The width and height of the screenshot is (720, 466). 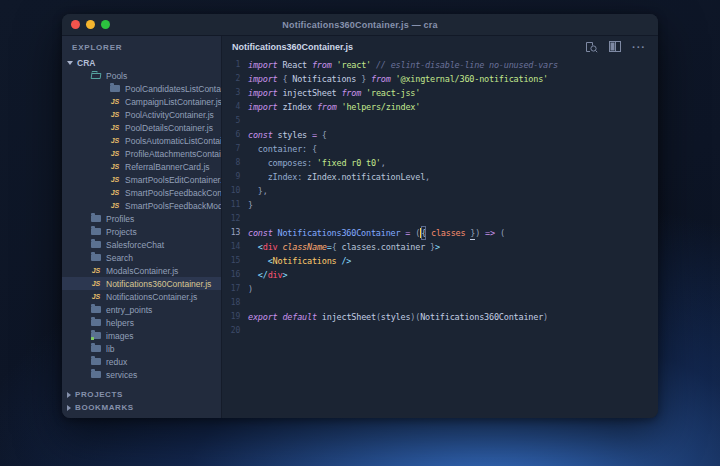 I want to click on code-line: 7 container: {, so click(x=440, y=149).